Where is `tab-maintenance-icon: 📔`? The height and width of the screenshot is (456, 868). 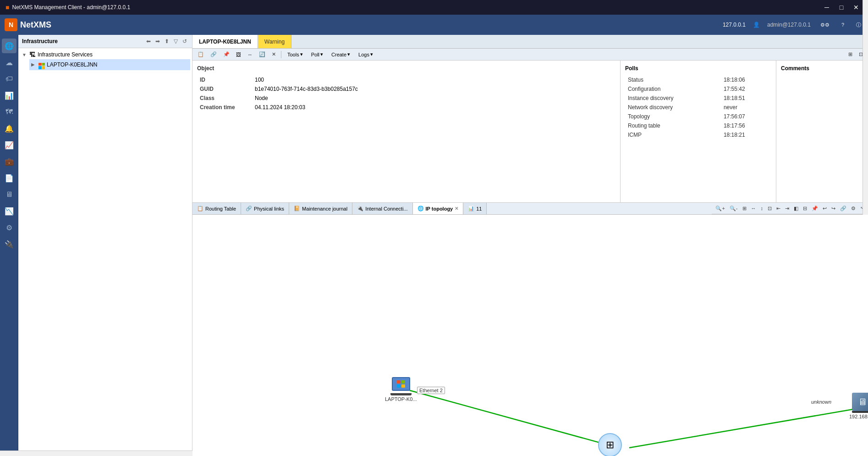 tab-maintenance-icon: 📔 is located at coordinates (297, 208).